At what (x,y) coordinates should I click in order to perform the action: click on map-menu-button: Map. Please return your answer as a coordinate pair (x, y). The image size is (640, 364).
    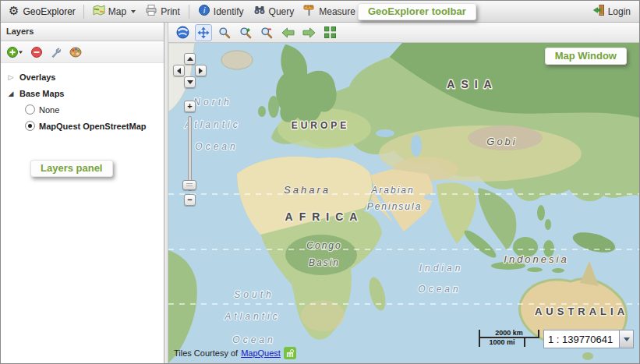
    Looking at the image, I should click on (114, 11).